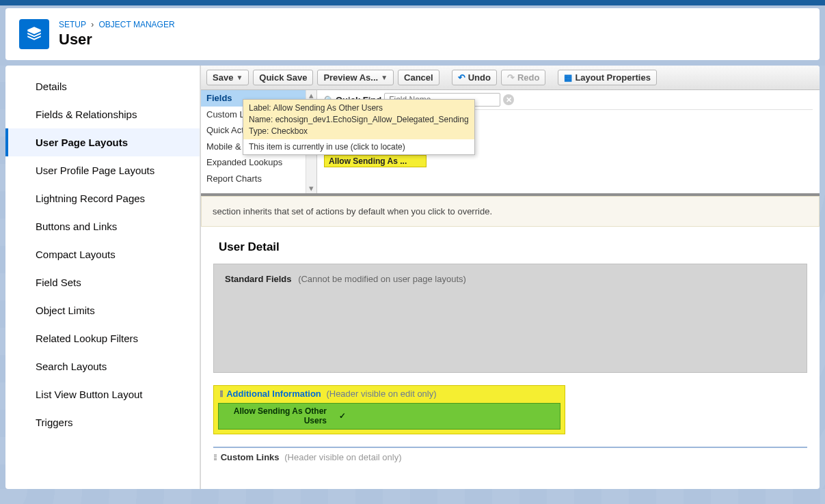 This screenshot has width=825, height=504. What do you see at coordinates (359, 147) in the screenshot?
I see `tooltip-note: This item is currently in use (click to …` at bounding box center [359, 147].